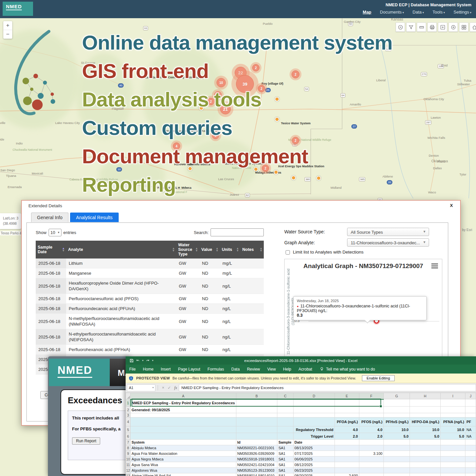 This screenshot has width=476, height=476. I want to click on row-header-4: 4, so click(128, 422).